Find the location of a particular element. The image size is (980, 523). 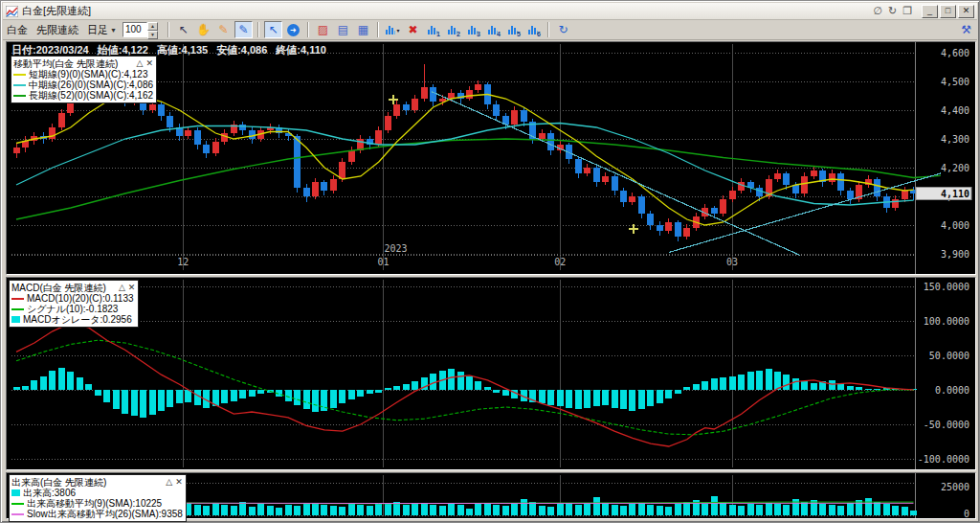

pan-hand-icon: ✋ is located at coordinates (203, 30).